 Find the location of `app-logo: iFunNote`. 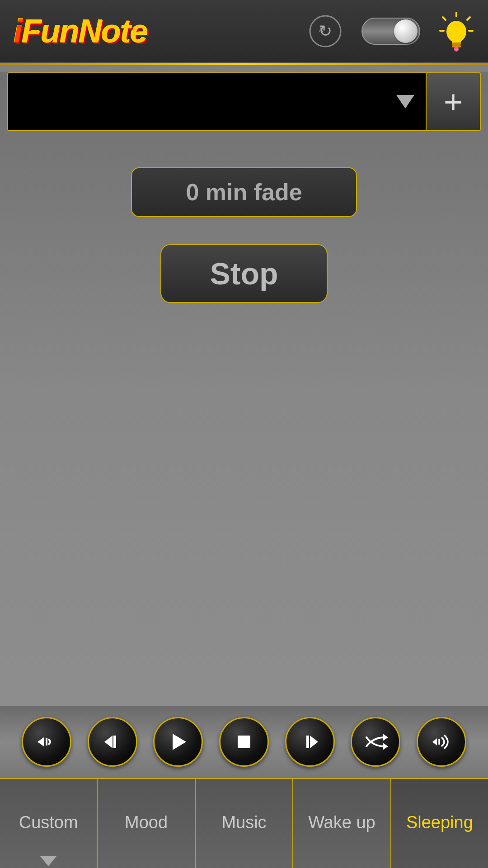

app-logo: iFunNote is located at coordinates (80, 31).